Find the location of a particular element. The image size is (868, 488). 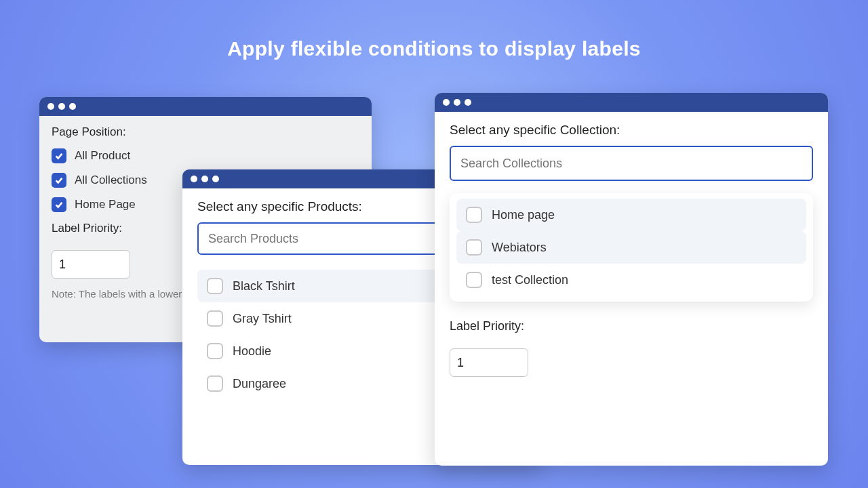

label-priority-heading: Label Priority: is located at coordinates (631, 327).